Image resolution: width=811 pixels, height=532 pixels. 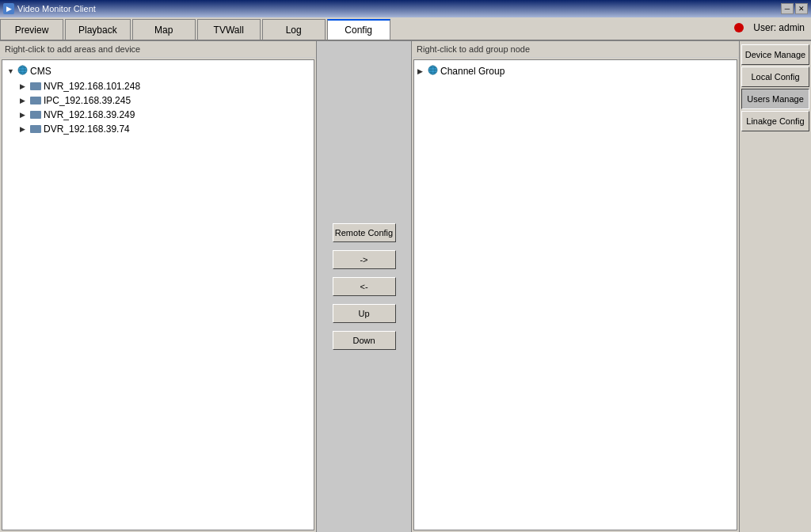 I want to click on tab-tvwall: TVWall, so click(x=229, y=29).